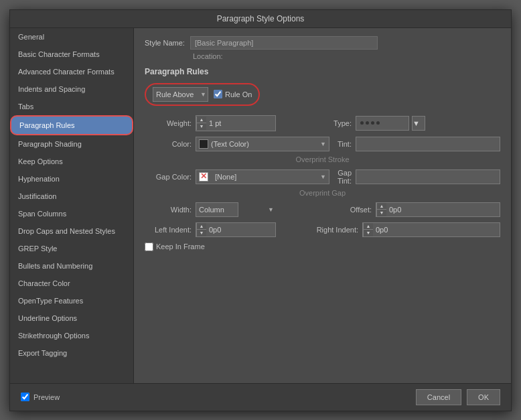  I want to click on gap-tint-display, so click(428, 177).